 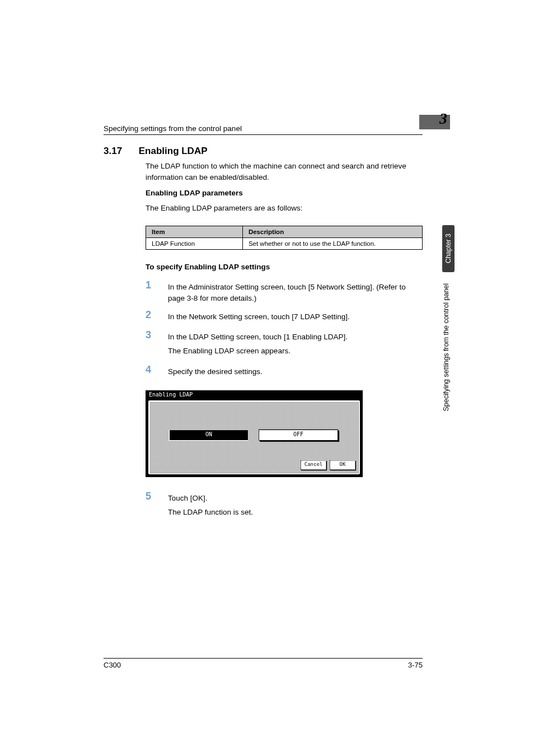 I want to click on step-number: 3, so click(x=148, y=335).